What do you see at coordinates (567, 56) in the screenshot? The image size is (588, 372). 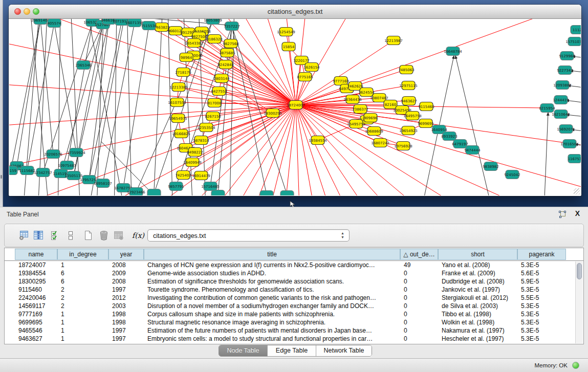 I see `graph-node: 9129966` at bounding box center [567, 56].